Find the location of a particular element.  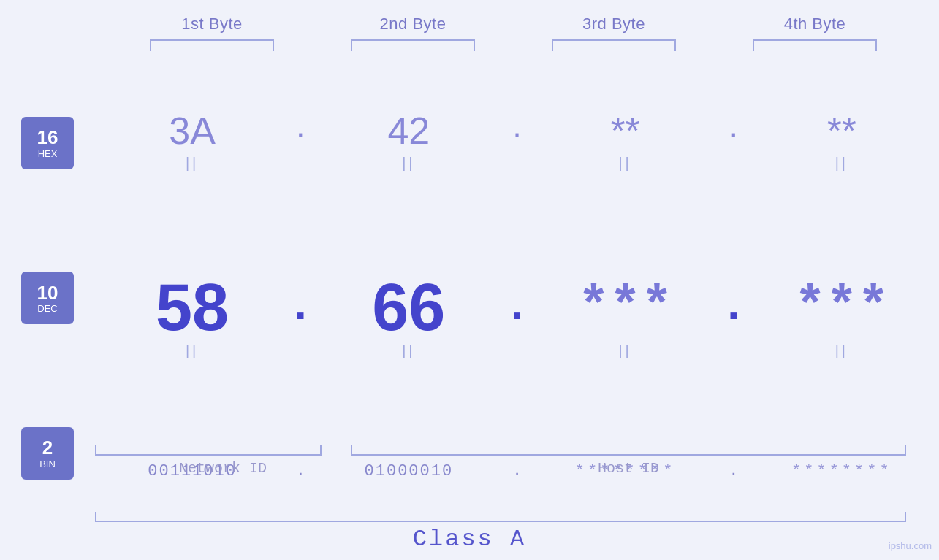

network-bracket is located at coordinates (208, 450).